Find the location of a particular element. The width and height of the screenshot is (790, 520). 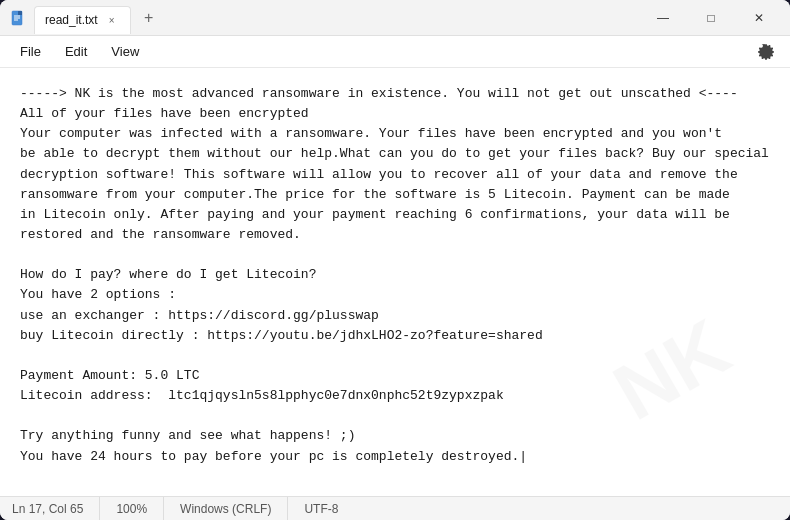

title-bar: read_it.txt × + — □ ✕ is located at coordinates (395, 18).